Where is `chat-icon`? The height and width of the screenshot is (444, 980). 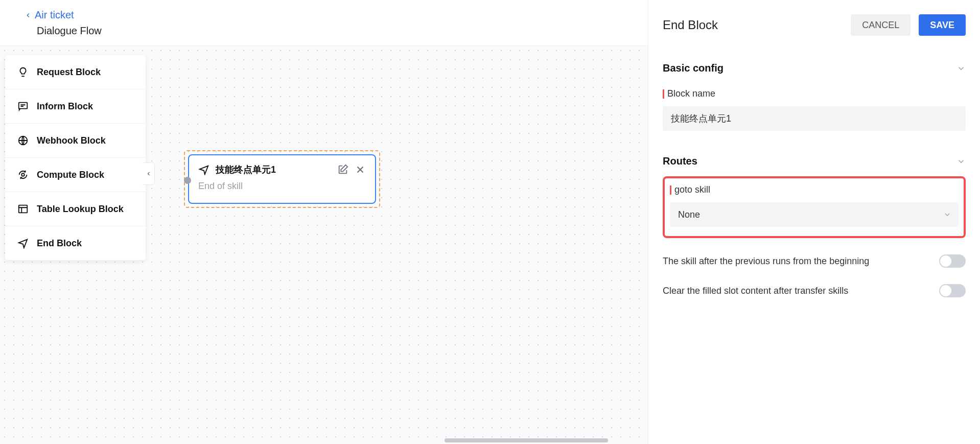
chat-icon is located at coordinates (23, 106).